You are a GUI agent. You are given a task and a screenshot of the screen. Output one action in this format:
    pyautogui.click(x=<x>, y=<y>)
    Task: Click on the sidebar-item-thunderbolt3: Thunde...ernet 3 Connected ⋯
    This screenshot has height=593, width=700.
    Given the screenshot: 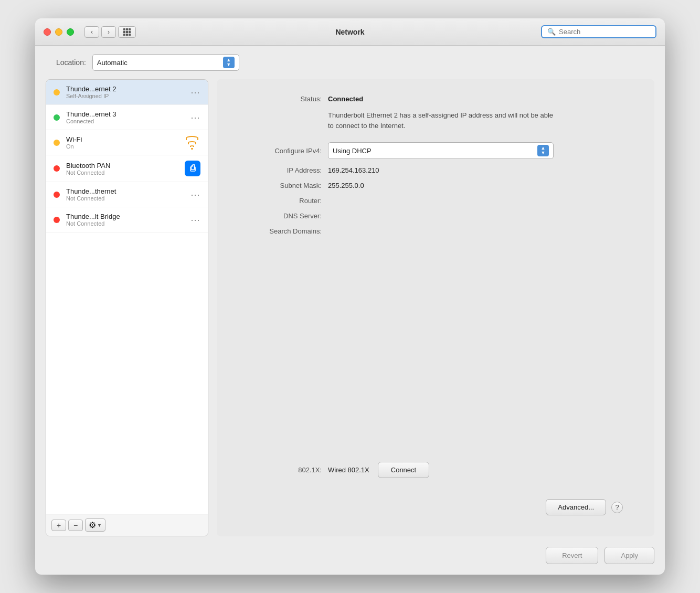 What is the action you would take?
    pyautogui.click(x=127, y=118)
    